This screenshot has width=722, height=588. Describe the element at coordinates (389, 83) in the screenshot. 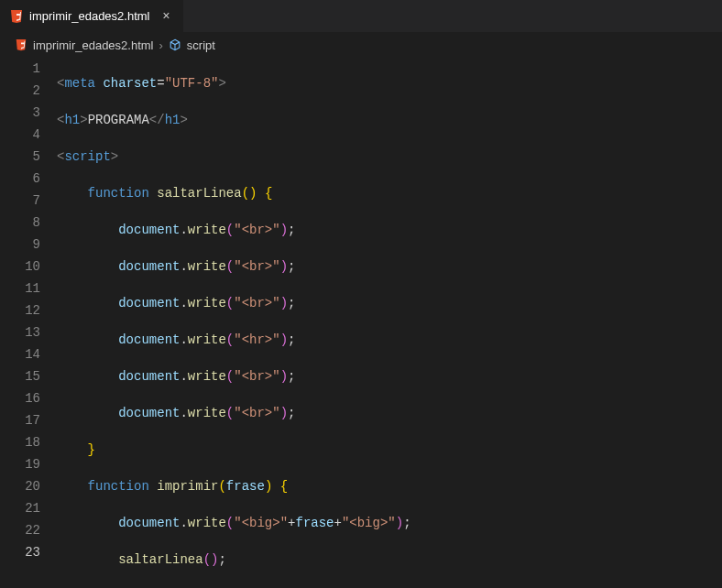

I see `code-line: <meta charset="UTF-8">` at that location.